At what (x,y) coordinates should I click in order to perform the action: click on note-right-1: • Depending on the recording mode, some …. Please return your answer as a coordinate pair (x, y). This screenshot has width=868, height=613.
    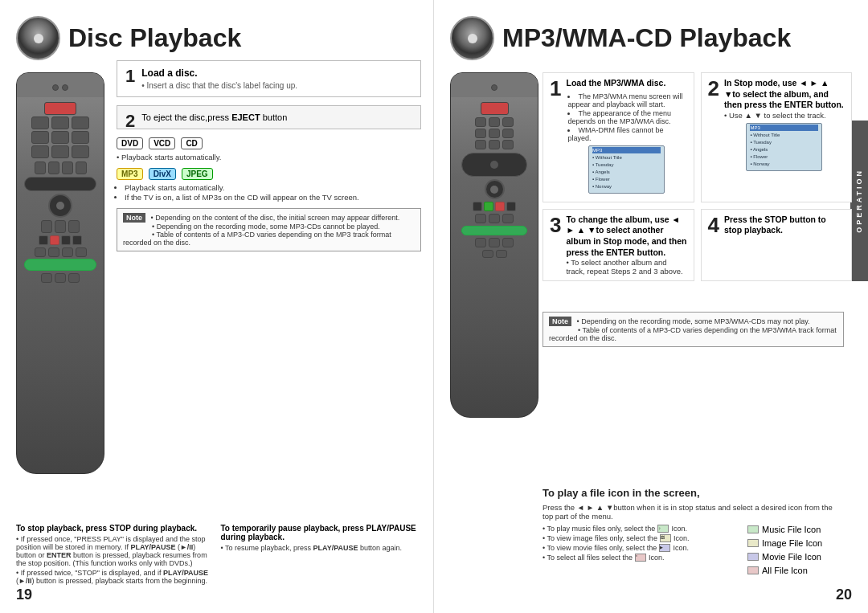
    Looking at the image, I should click on (694, 321).